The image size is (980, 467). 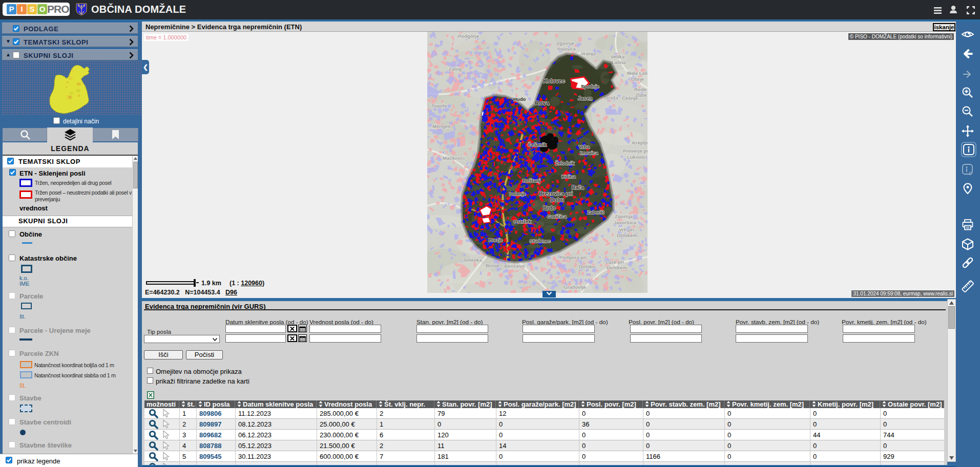 What do you see at coordinates (523, 221) in the screenshot?
I see `svg-text: Ostržek` at bounding box center [523, 221].